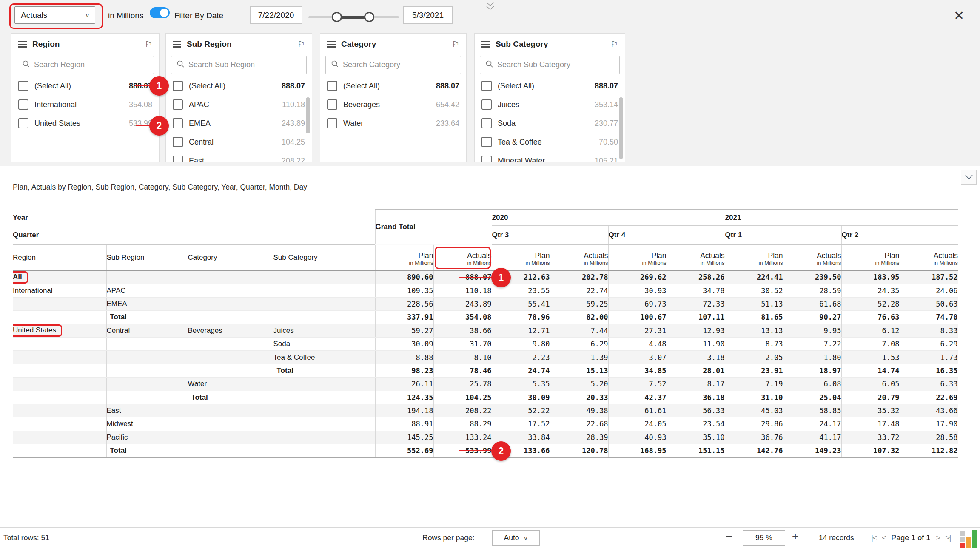  I want to click on filter-item: EMEA243.89, so click(239, 123).